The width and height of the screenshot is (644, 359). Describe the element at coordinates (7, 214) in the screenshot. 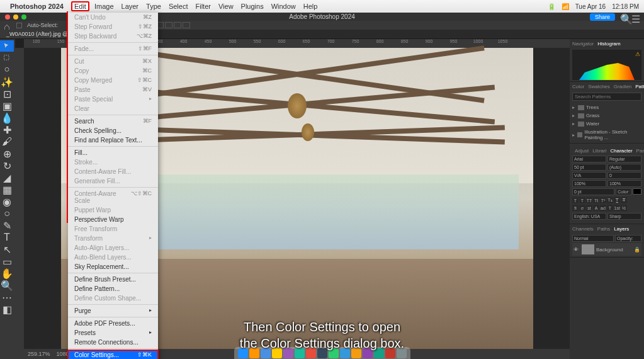

I see `dodge-tool: ○` at that location.